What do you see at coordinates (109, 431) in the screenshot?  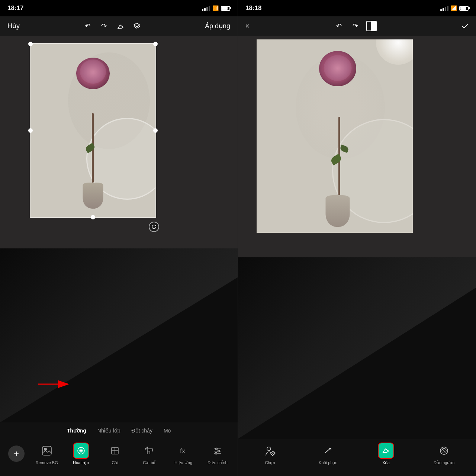 I see `blend-nhieu-lop: Nhiều lớp` at bounding box center [109, 431].